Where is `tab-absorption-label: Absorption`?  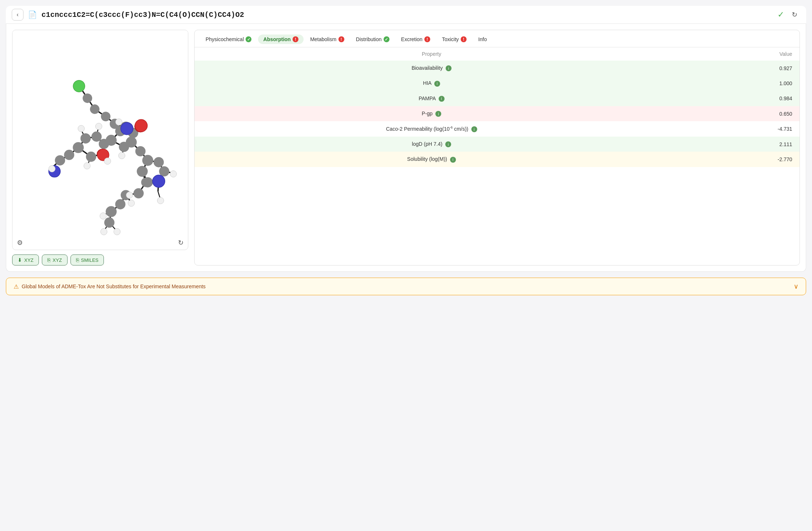
tab-absorption-label: Absorption is located at coordinates (277, 39).